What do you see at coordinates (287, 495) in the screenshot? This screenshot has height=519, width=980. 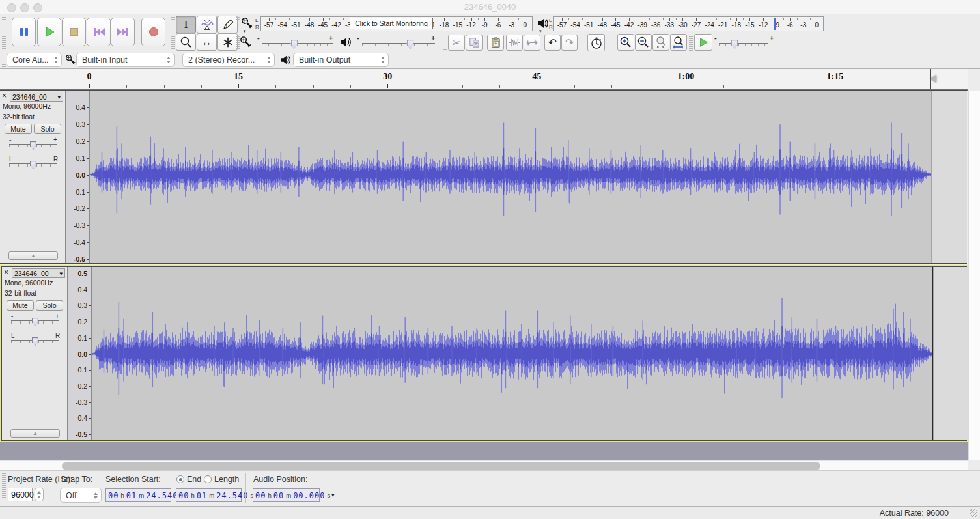 I see `audio-position-field: 00h 00m 00.000s ▾` at bounding box center [287, 495].